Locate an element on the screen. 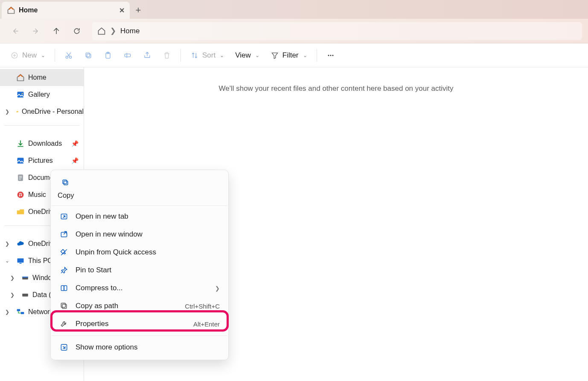  ctx-copy-as-path: Copy as path Ctrl+Shift+C is located at coordinates (140, 306).